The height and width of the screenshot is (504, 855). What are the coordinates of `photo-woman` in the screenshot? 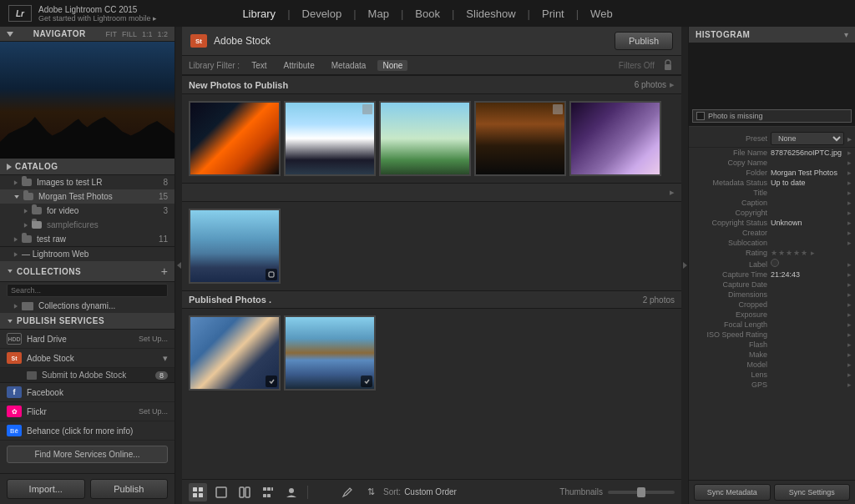 It's located at (235, 353).